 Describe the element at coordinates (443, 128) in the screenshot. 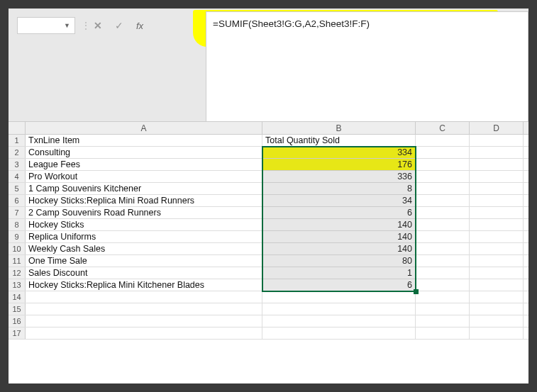

I see `column-header-c: C` at that location.